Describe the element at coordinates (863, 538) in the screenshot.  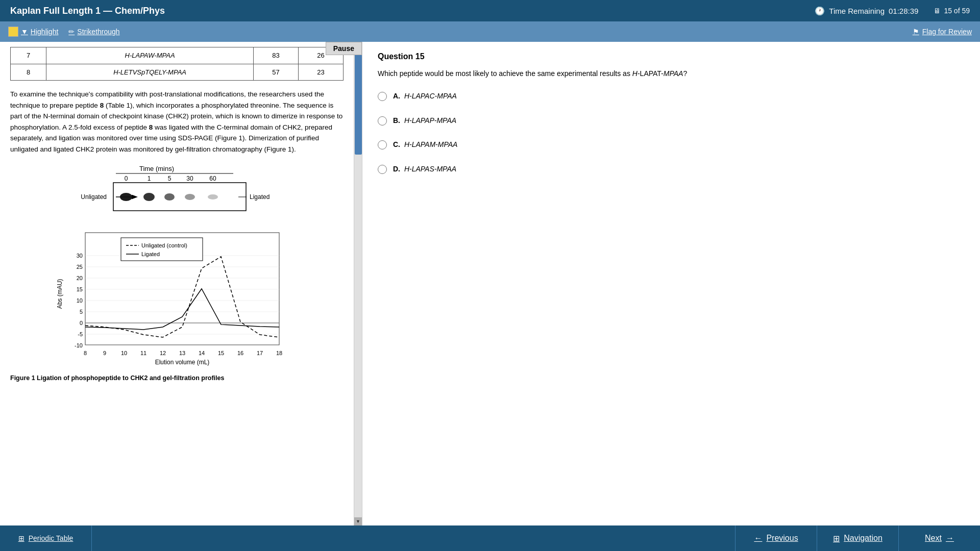
I see `navigation-label: Navigation` at that location.